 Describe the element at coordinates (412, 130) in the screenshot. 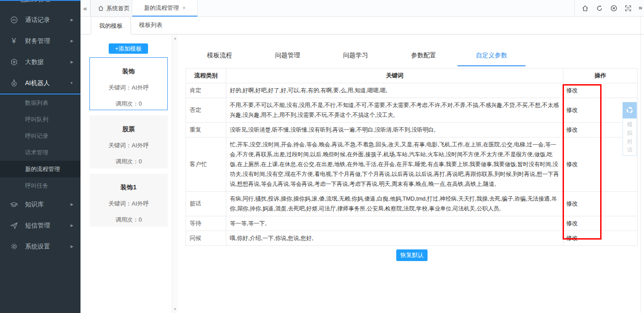

I see `table-row: 重复 没听见,没听清楚,听不懂,没听懂,没有听到,再说一遍,不明白,没听清,听不…` at that location.